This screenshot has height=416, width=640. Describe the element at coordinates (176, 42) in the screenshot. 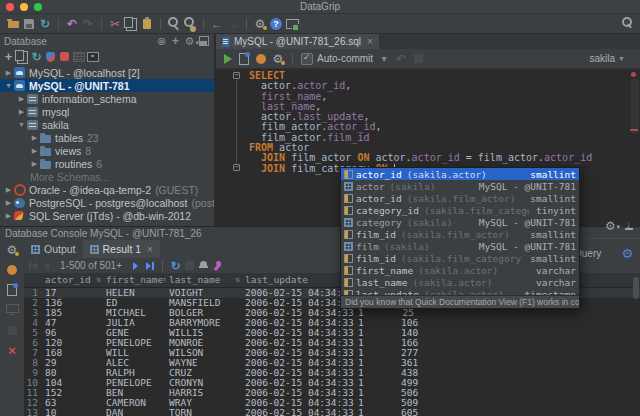

I see `locate-icon` at that location.